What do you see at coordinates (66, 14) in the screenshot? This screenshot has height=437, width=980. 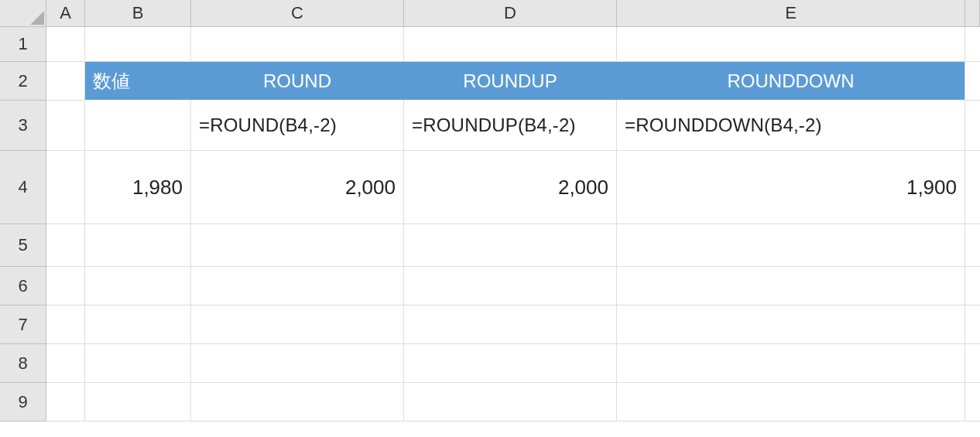 I see `column-header-A: A` at bounding box center [66, 14].